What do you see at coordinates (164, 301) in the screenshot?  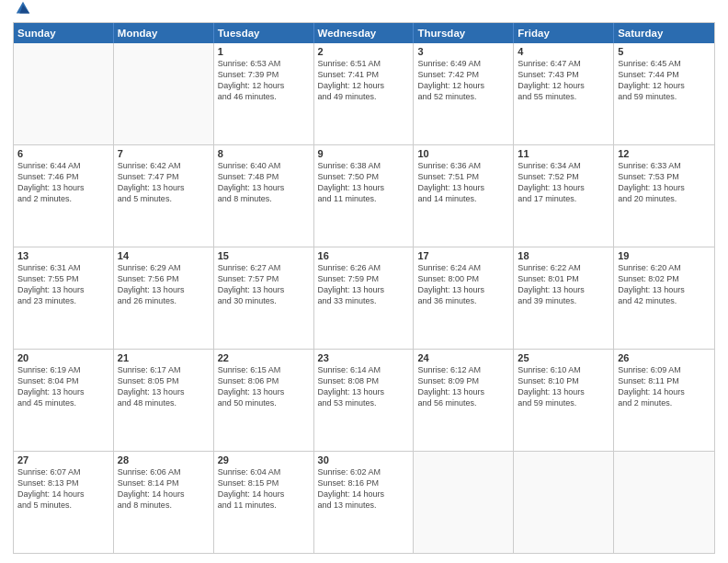 I see `cell-line: and 26 minutes.` at bounding box center [164, 301].